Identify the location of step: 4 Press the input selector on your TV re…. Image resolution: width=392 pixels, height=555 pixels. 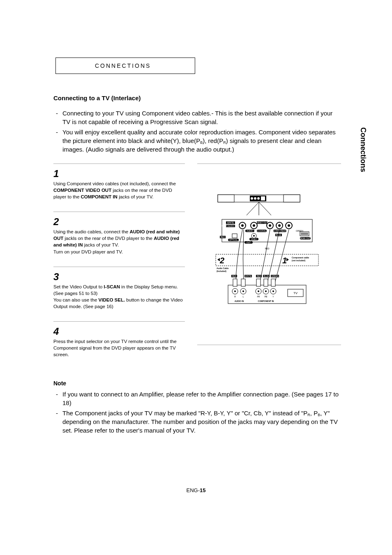
(119, 345).